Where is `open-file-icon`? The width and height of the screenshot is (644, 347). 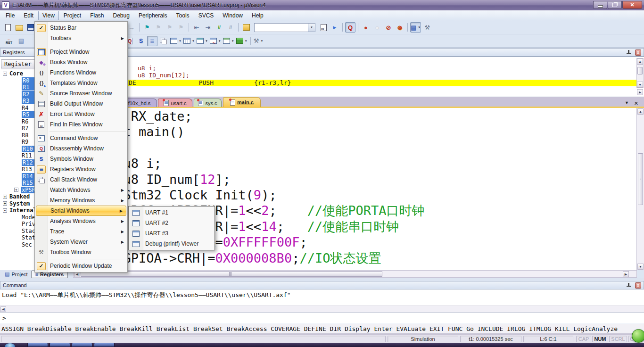
open-file-icon is located at coordinates (19, 27).